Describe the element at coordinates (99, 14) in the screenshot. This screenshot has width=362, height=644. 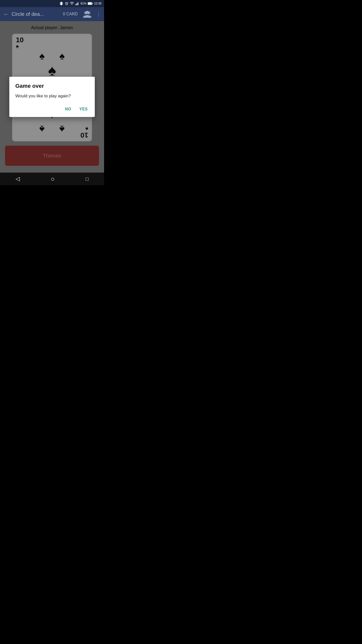
I see `more-button: ⋮` at that location.